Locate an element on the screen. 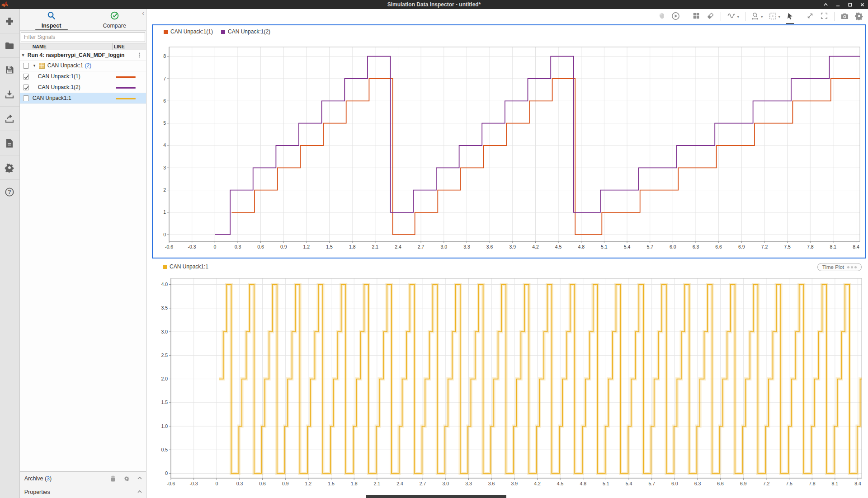 The height and width of the screenshot is (498, 868). signal-row-2: CAN Unpack:1(1) is located at coordinates (83, 77).